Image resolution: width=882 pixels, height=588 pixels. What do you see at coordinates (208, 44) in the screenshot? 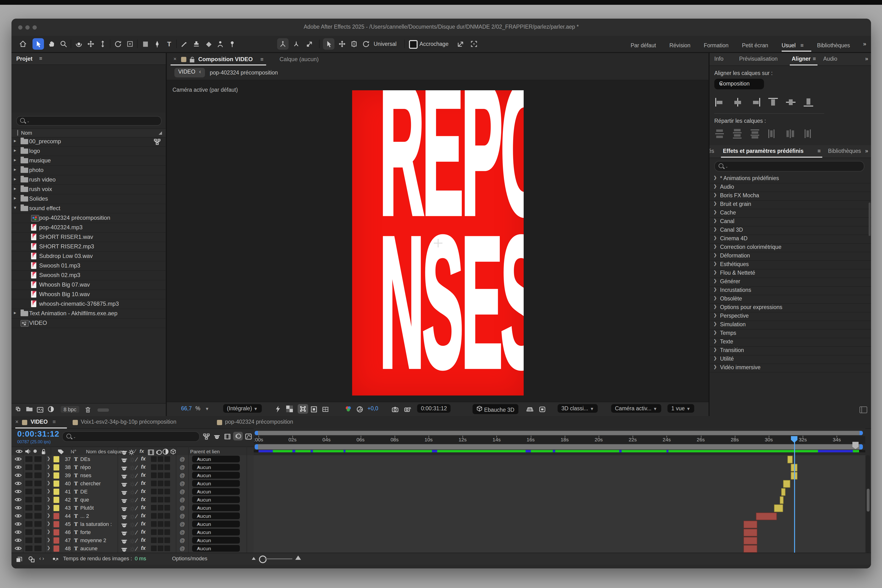
I see `eraser-tool` at bounding box center [208, 44].